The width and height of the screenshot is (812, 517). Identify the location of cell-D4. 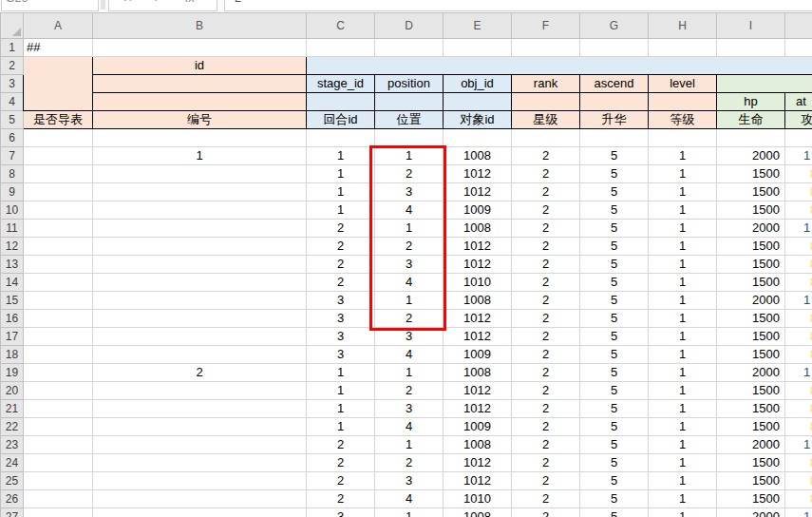
(409, 103).